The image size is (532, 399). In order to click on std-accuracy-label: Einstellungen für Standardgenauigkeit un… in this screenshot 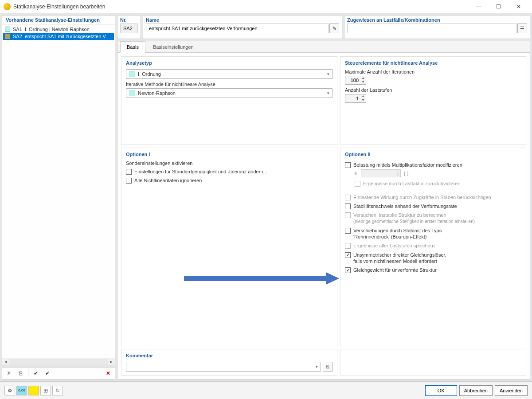, I will do `click(201, 172)`.